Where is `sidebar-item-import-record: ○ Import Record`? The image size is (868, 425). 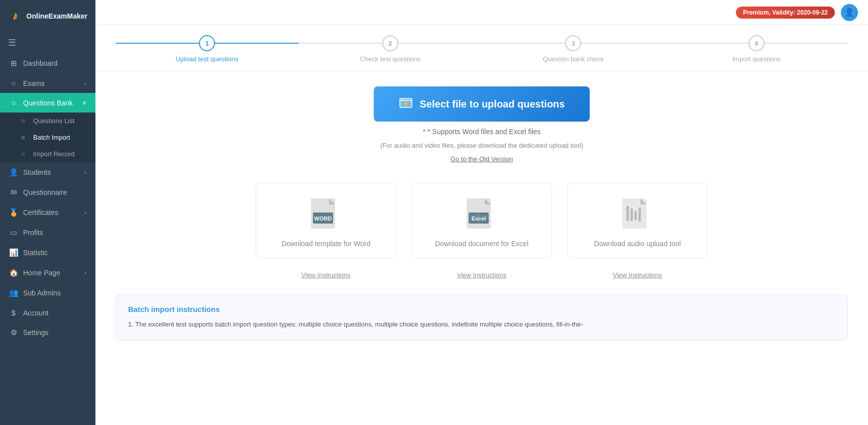
sidebar-item-import-record: ○ Import Record is located at coordinates (48, 154).